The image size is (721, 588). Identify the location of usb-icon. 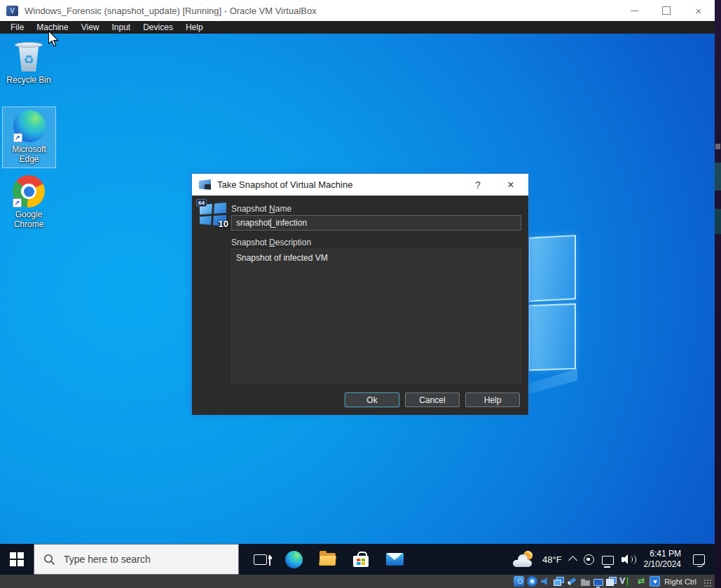
(572, 582).